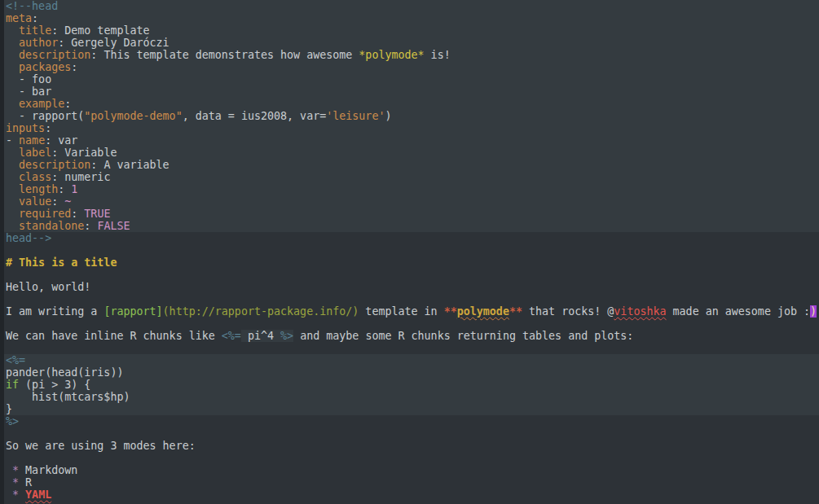  I want to click on code-line: # This is a title, so click(412, 262).